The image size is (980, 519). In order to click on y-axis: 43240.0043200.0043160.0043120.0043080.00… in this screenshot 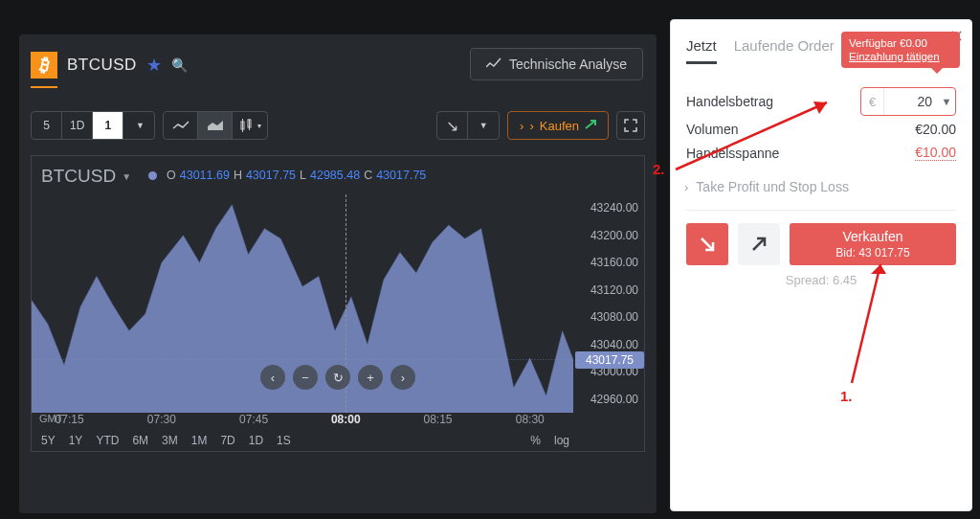, I will do `click(609, 304)`.